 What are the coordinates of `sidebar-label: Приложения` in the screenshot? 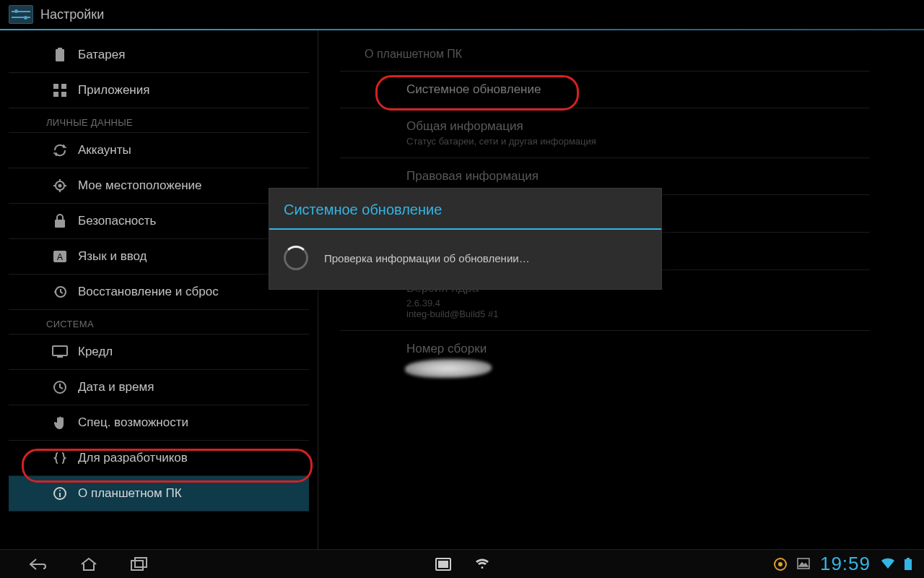 It's located at (114, 90).